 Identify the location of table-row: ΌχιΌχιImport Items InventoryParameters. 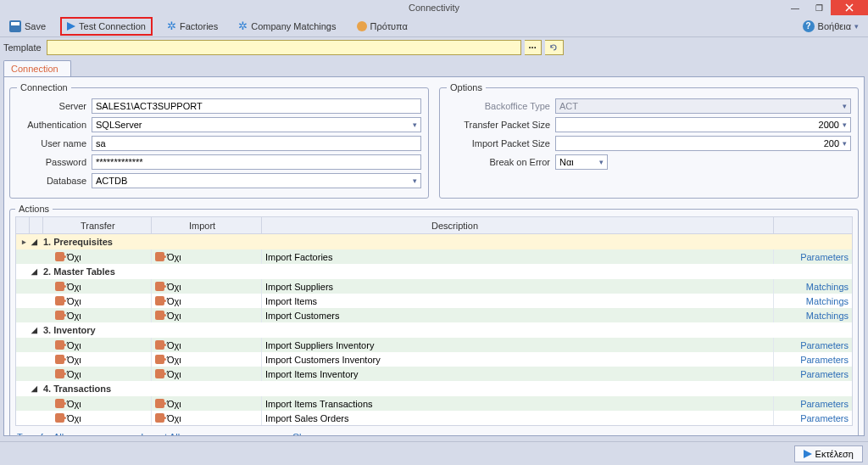
(434, 373).